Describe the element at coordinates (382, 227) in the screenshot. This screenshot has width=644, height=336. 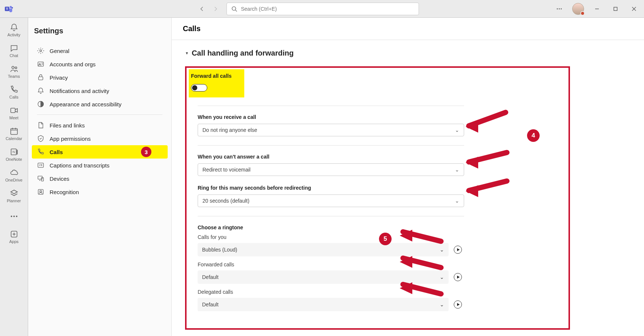
I see `ringtone-header: Choose a ringtone` at that location.